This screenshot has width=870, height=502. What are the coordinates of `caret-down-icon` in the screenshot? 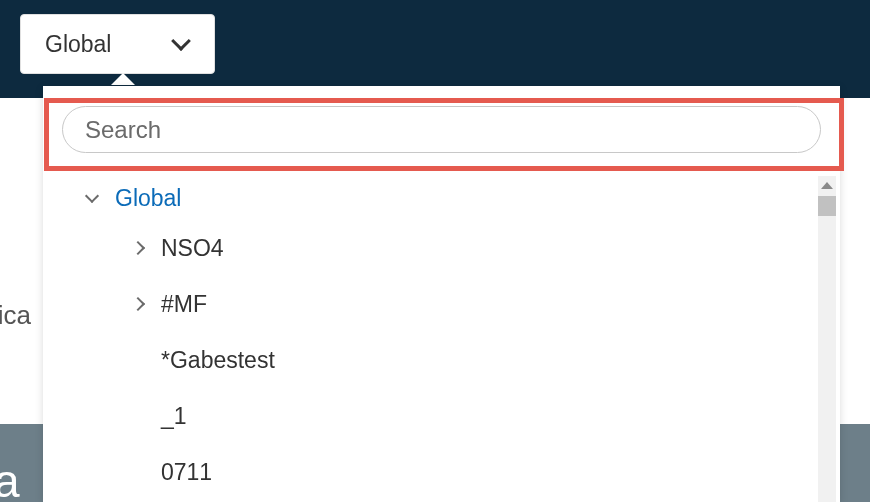 It's located at (92, 195).